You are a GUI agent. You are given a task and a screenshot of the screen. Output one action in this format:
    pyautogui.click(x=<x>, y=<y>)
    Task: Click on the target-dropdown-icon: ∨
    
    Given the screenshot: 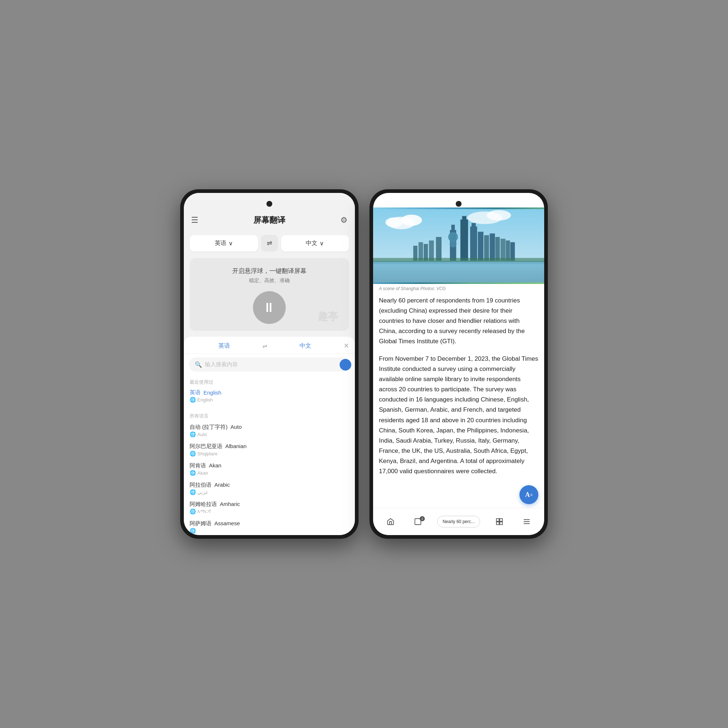 What is the action you would take?
    pyautogui.click(x=322, y=243)
    